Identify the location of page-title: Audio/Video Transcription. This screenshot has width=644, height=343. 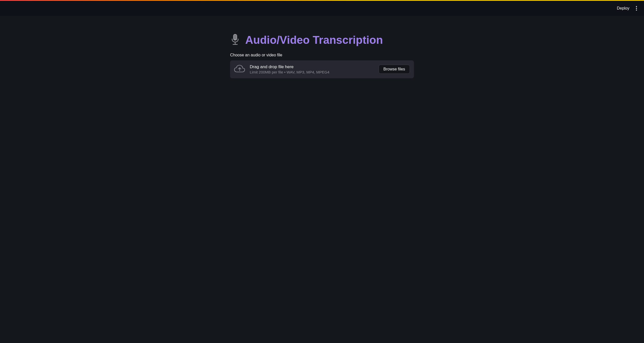
(314, 40).